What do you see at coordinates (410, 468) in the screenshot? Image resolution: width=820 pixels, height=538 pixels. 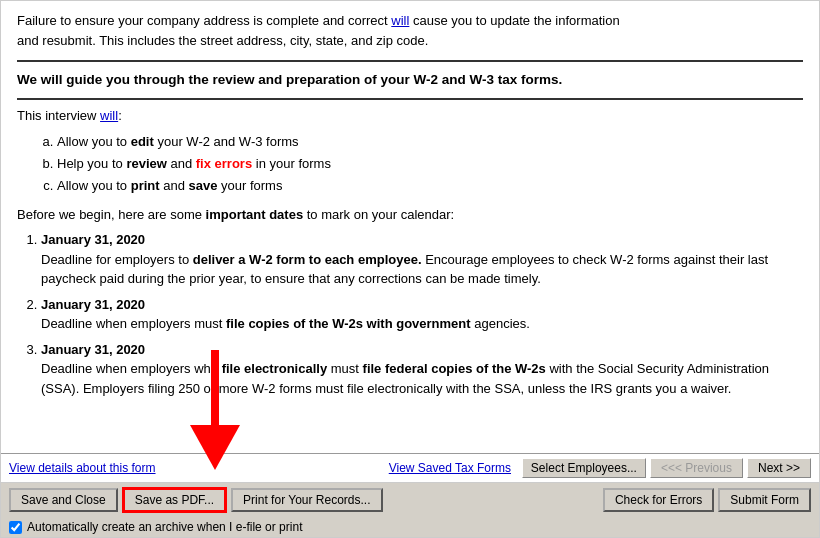 I see `bottom-links-row: View details about this form View Saved …` at bounding box center [410, 468].